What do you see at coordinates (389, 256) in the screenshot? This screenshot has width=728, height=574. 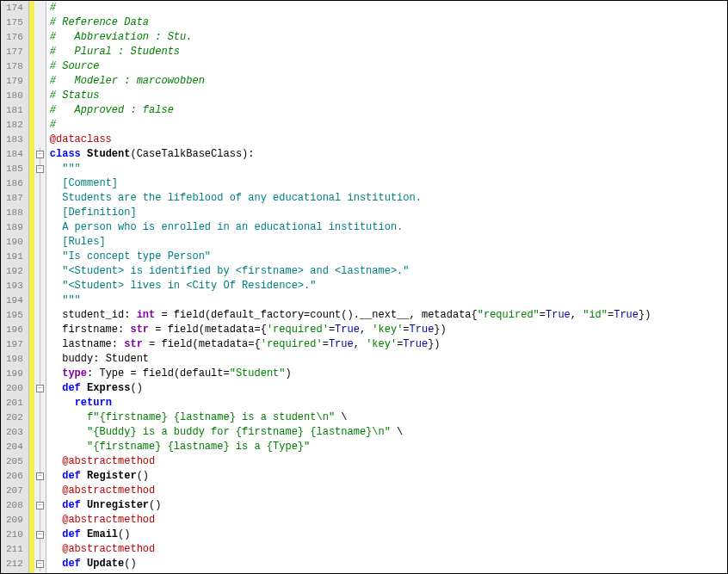 I see `code-line: "Is concept type Person"` at bounding box center [389, 256].